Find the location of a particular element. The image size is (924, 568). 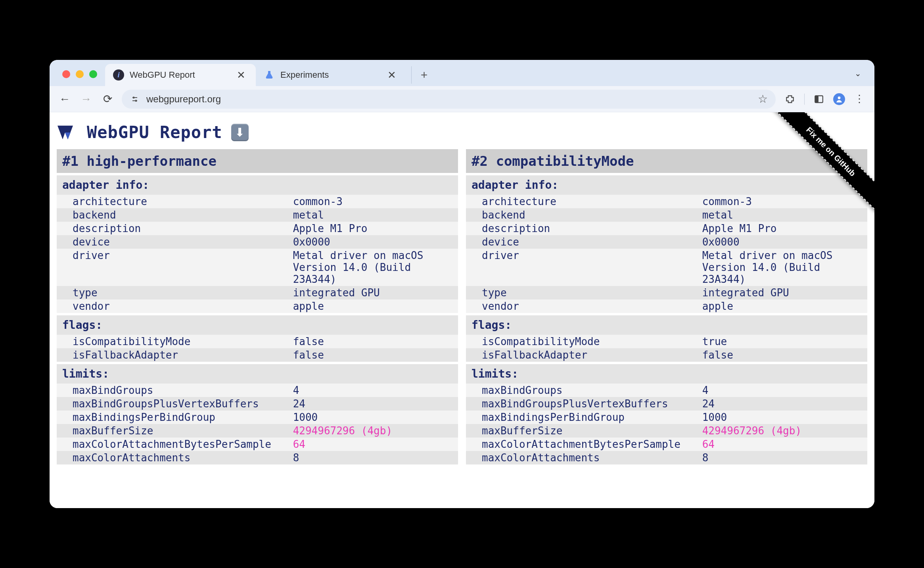

tab-overflow-button: ⌄ is located at coordinates (858, 73).